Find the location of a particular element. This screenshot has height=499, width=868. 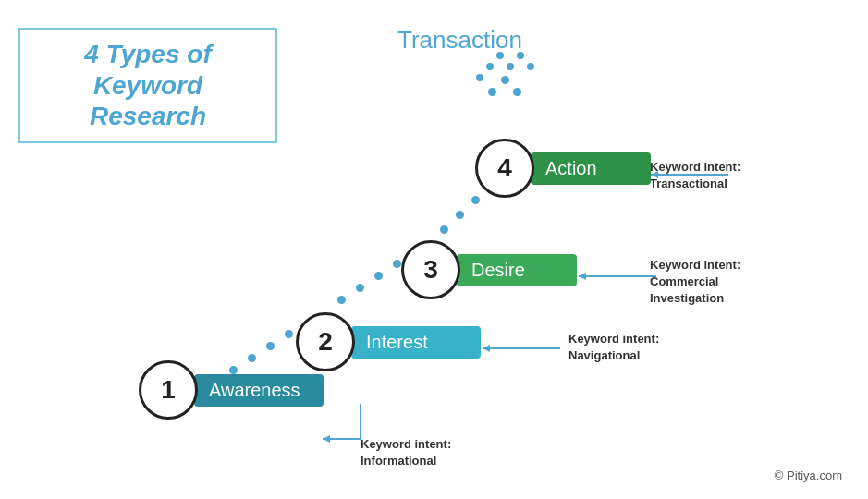

keyword-intent-3: Keyword intent: CommercialInvestigation is located at coordinates (695, 283).